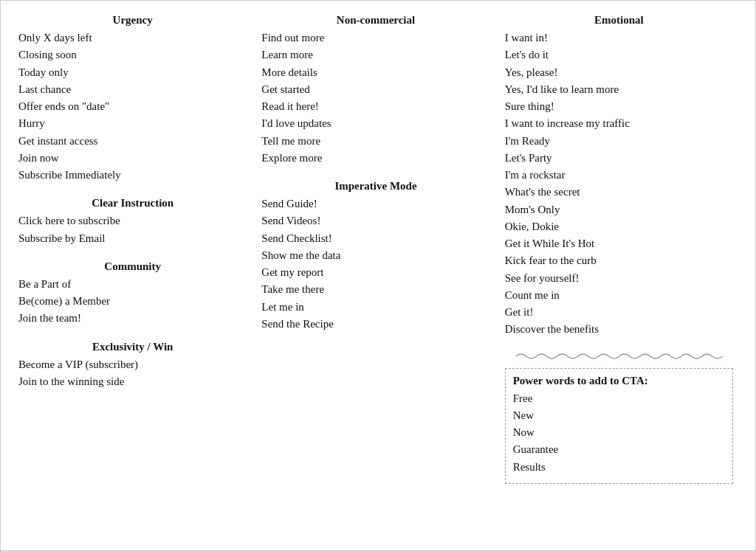 The image size is (756, 551). What do you see at coordinates (375, 98) in the screenshot?
I see `section-items-non-commercial: Find out more Learn more More details Ge…` at bounding box center [375, 98].